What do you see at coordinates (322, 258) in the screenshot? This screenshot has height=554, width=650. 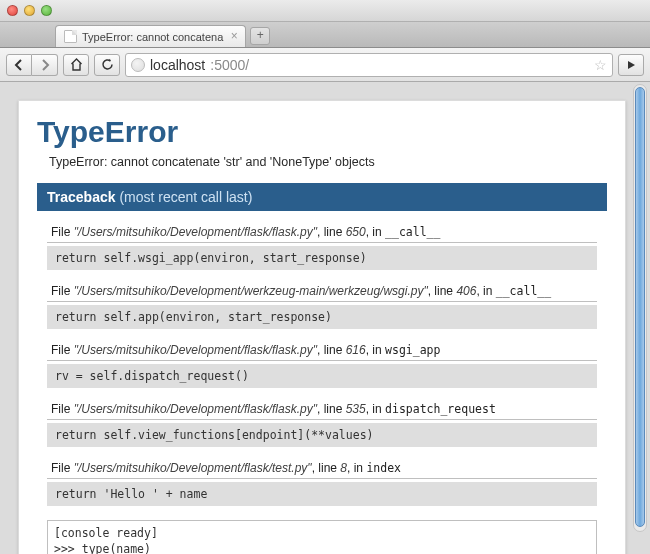 I see `frame-code: return self.wsgi_app(environ, start_resp…` at bounding box center [322, 258].